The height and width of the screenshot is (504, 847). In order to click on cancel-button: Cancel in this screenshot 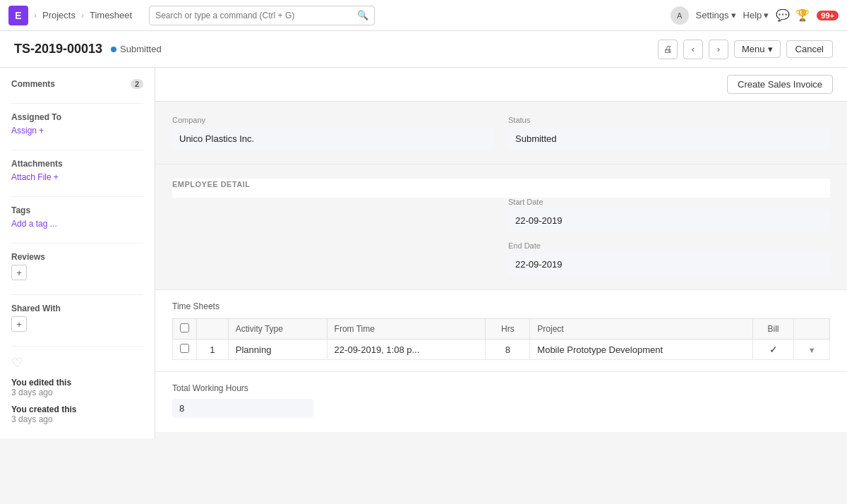, I will do `click(810, 49)`.